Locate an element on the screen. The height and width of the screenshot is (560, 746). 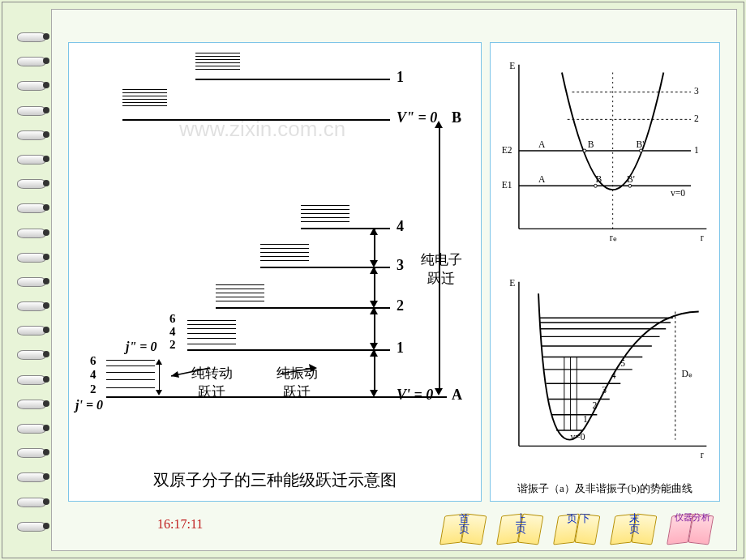
label-v3: 3 is located at coordinates (401, 266).